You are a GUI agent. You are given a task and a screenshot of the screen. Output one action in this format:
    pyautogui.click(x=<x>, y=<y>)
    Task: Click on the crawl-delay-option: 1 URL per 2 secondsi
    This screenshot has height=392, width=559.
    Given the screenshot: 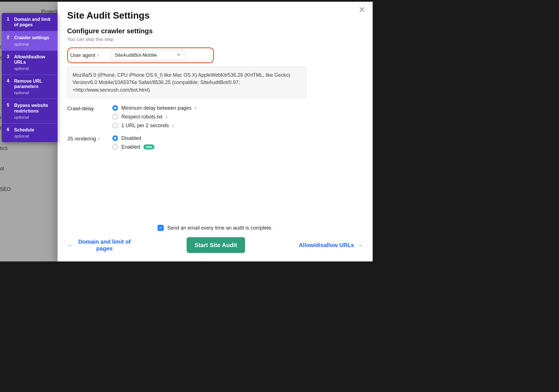 What is the action you would take?
    pyautogui.click(x=154, y=126)
    